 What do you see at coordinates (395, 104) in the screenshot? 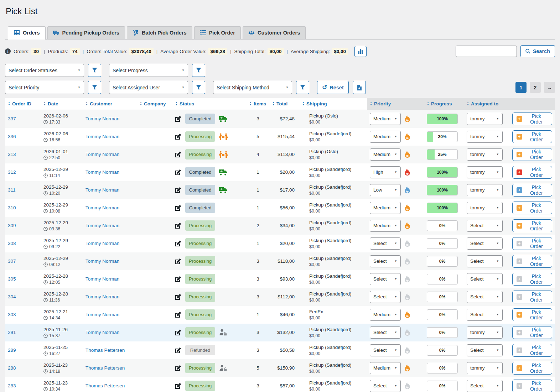
I see `column-header-priority: ▲▼Priority` at bounding box center [395, 104].